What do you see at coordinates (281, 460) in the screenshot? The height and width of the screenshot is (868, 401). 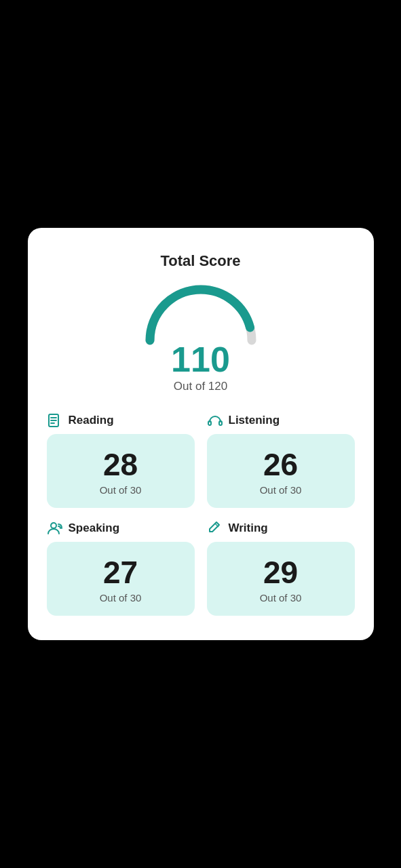 I see `listening-section: Listening 26 Out of 30` at bounding box center [281, 460].